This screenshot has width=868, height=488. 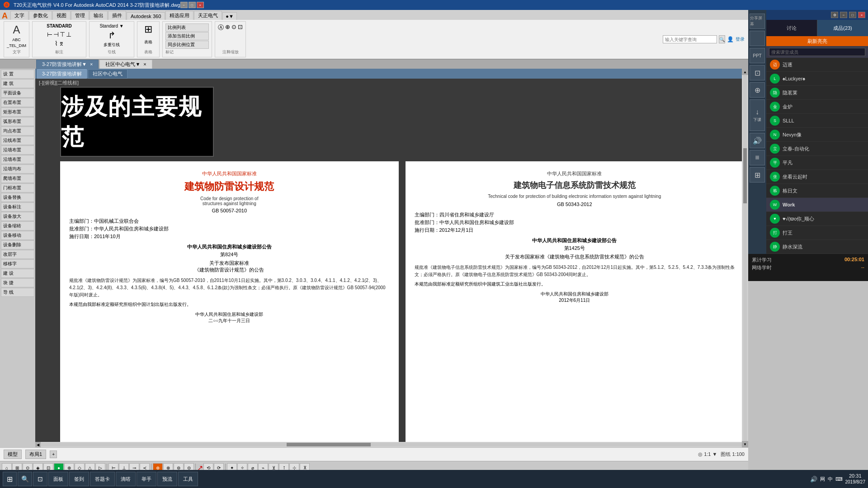 What do you see at coordinates (817, 65) in the screenshot?
I see `user-item-0: 迈 迈逐` at bounding box center [817, 65].